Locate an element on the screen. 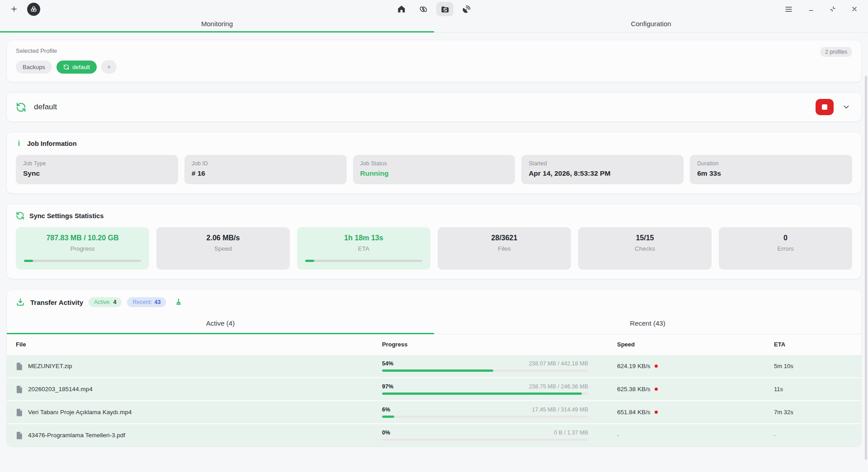 The image size is (868, 472). speed-value: 651.84 KB/s is located at coordinates (634, 412).